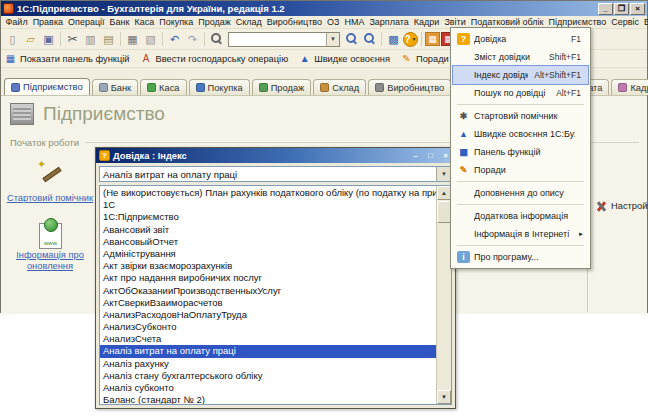 The height and width of the screenshot is (416, 648). Describe the element at coordinates (215, 22) in the screenshot. I see `menu-sale: Продаж` at that location.